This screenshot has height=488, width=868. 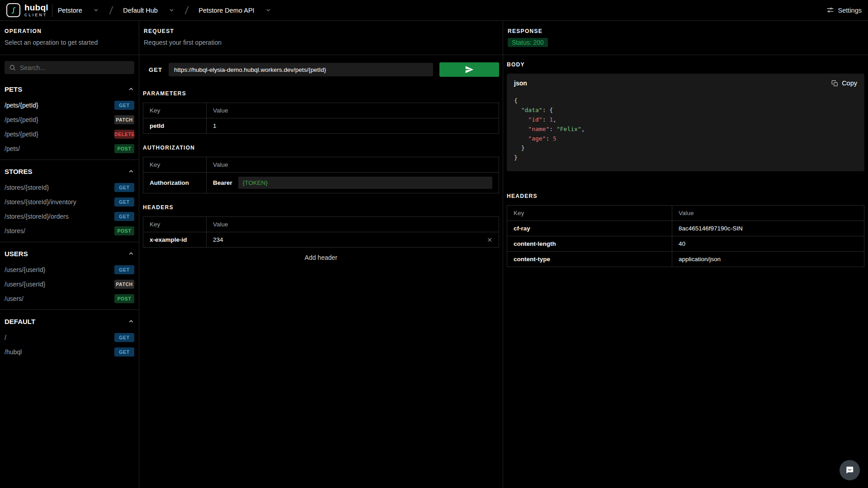 I want to click on json-line: "data": {, so click(x=685, y=110).